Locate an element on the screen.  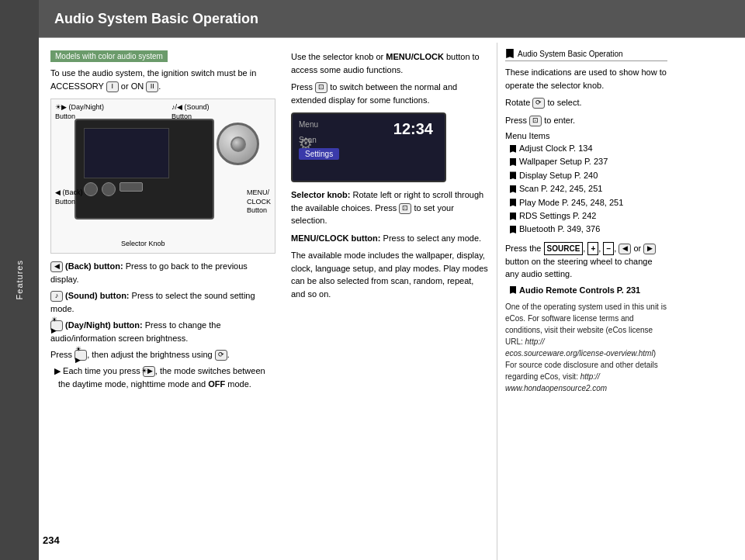
menu-clock-desc: Press to select any mode. is located at coordinates (433, 238).